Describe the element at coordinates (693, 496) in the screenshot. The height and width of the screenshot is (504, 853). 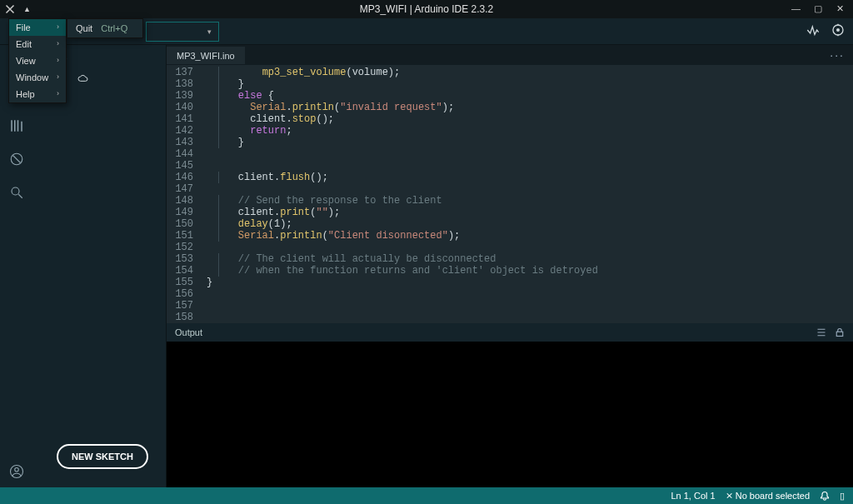
I see `cursor-position: Ln 1, Col 1` at that location.